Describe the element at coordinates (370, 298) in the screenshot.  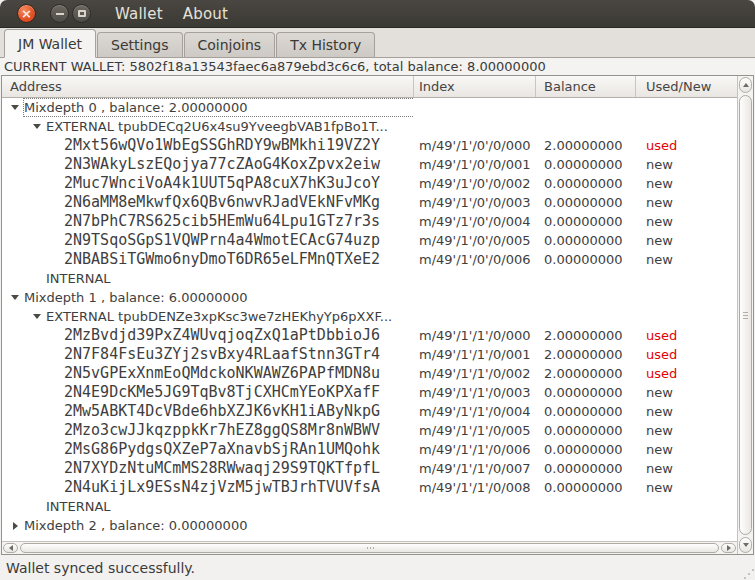
I see `table-row: Mixdepth 1 , balance: 6.00000000` at that location.